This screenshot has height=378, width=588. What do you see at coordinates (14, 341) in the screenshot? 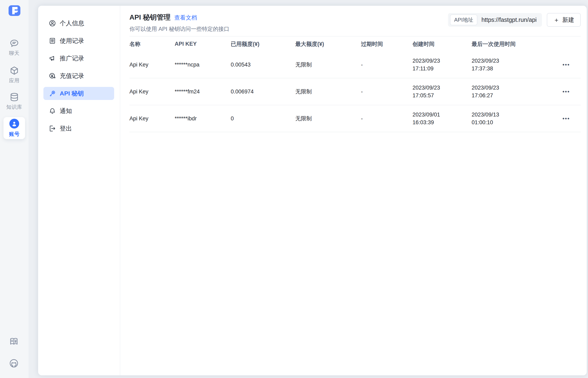
I see `docs-book-icon` at bounding box center [14, 341].